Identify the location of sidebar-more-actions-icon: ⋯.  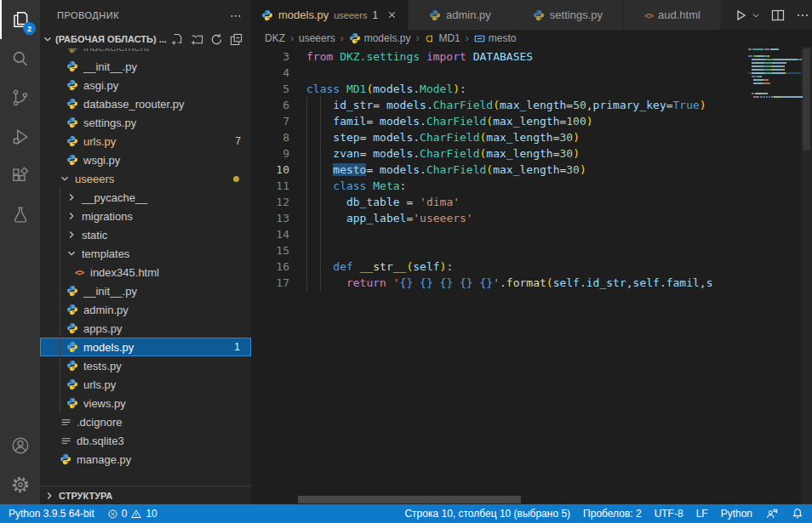
(237, 15).